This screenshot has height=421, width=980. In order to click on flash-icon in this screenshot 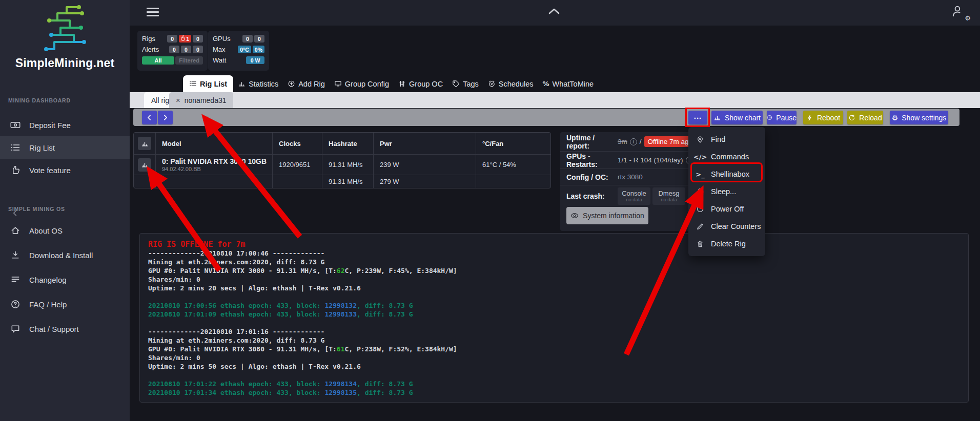, I will do `click(810, 118)`.